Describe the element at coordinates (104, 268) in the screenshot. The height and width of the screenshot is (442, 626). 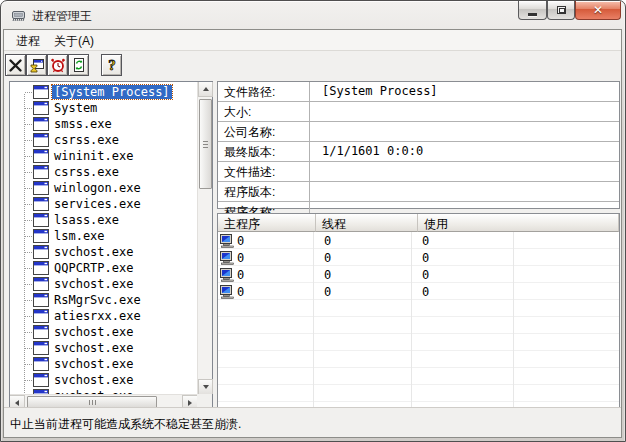
I see `tree-item-process: + QQPCRTP.exe` at that location.